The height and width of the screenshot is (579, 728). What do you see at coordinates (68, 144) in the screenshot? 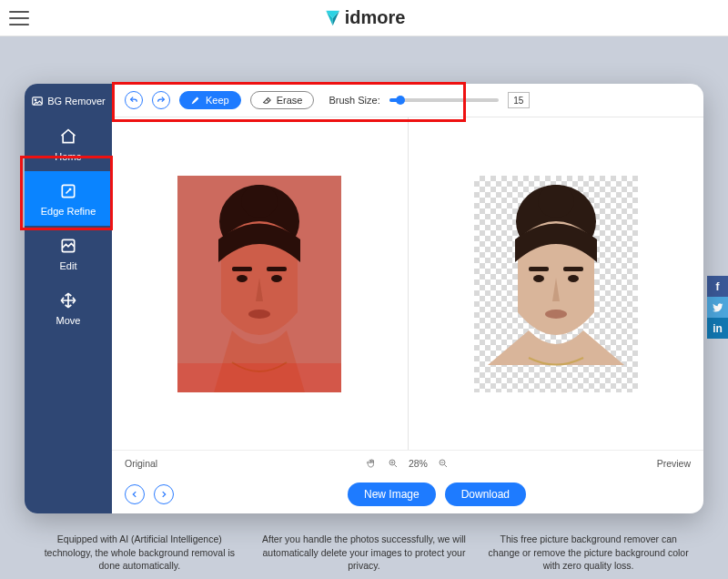
I see `sidebar-item-home: Home` at bounding box center [68, 144].